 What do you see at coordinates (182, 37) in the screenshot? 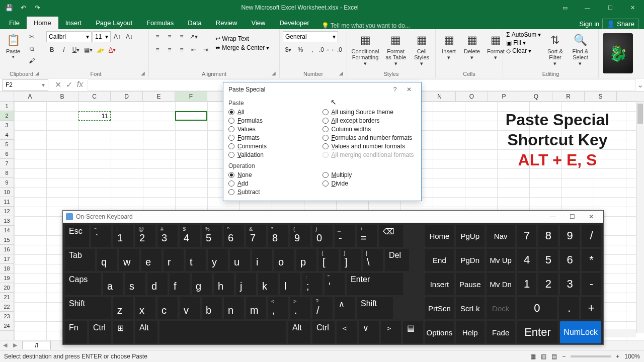
I see `align-bottom-icon: ≡` at bounding box center [182, 37].